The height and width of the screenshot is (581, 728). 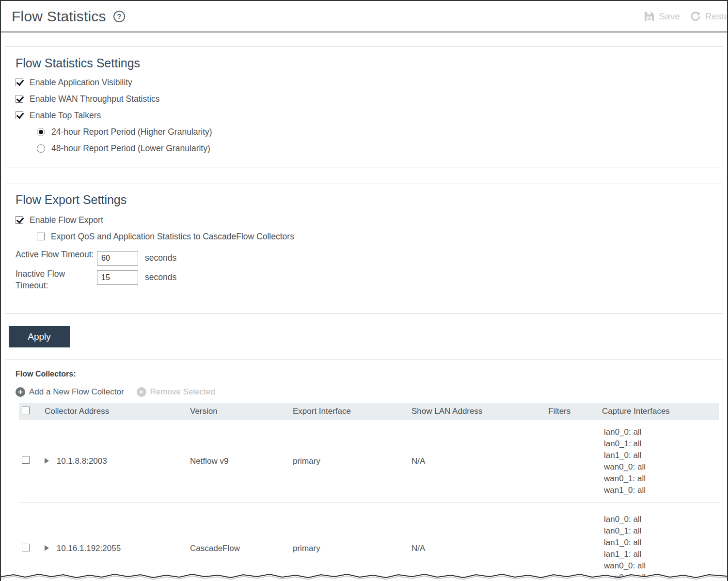 What do you see at coordinates (660, 554) in the screenshot?
I see `capture-interface: lan1_1: all` at bounding box center [660, 554].